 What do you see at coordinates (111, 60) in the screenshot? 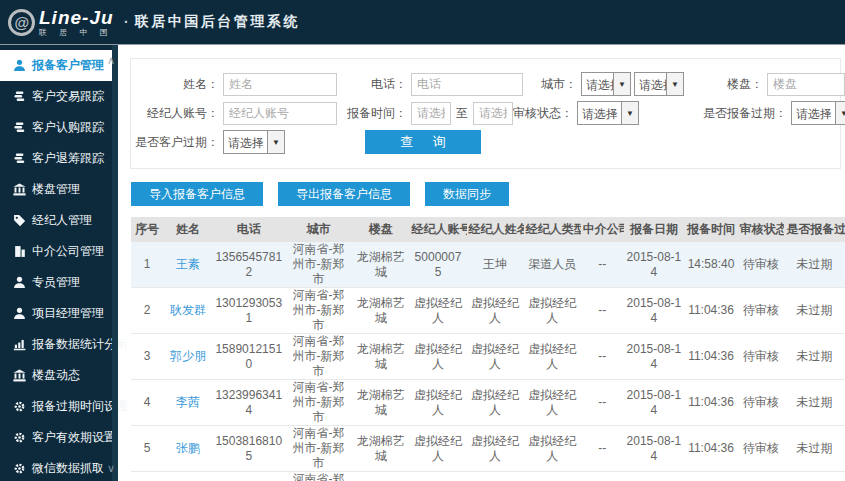
I see `scroll-up-icon: ∧` at bounding box center [111, 60].